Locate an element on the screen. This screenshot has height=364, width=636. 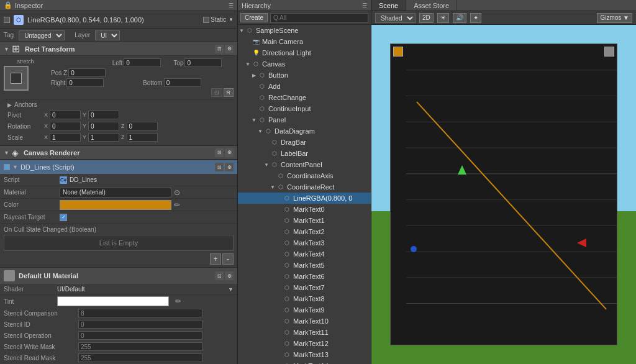
material-input is located at coordinates (116, 193).